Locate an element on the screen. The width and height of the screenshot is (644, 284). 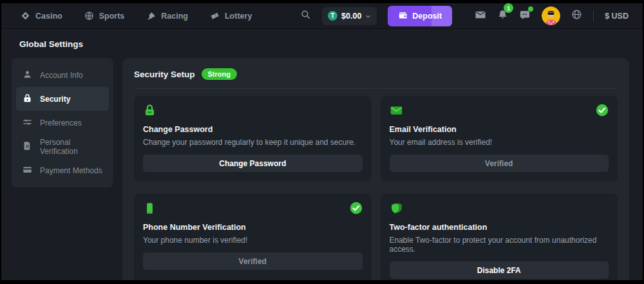
deposit-label: Deposit is located at coordinates (427, 16).